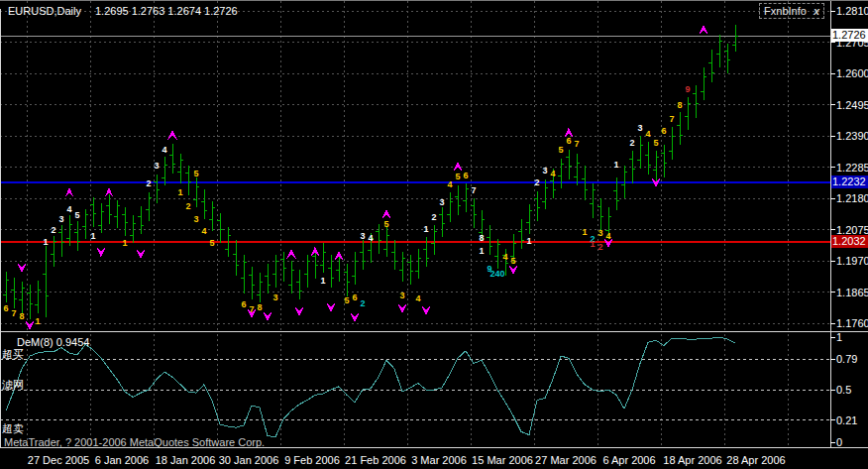  What do you see at coordinates (434, 458) in the screenshot?
I see `time-axis: 27 Dec 20056 Jan 200618 Jan 200630 Jan 2…` at bounding box center [434, 458].